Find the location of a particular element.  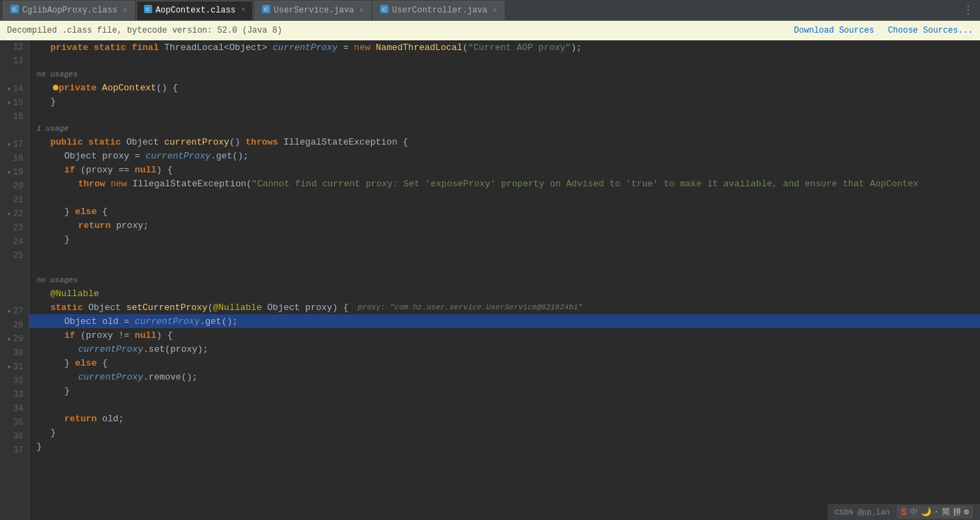

im-s-icon: S is located at coordinates (904, 512).